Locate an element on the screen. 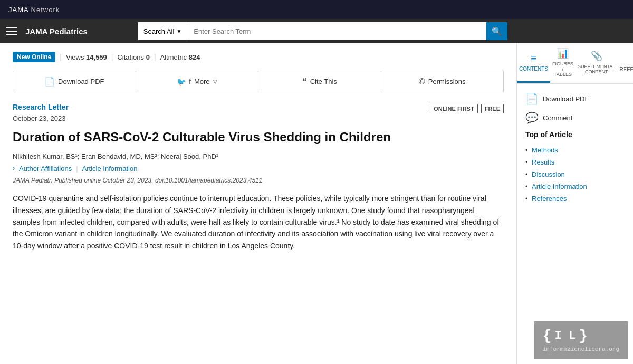 The width and height of the screenshot is (633, 364). sidebar-comment: 💬 Comment is located at coordinates (575, 118).